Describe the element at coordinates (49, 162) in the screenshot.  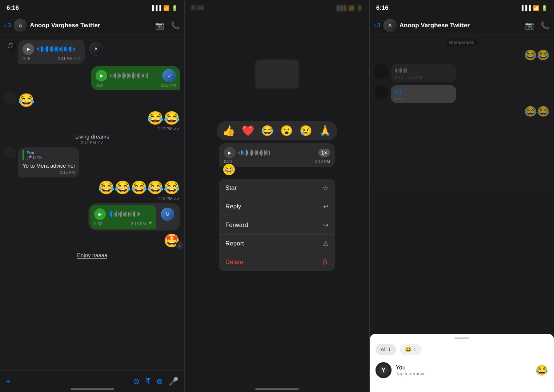
I see `reply-bubble: You 🎤 0:15 Ye to Mera advice hei 2:12 PM` at that location.